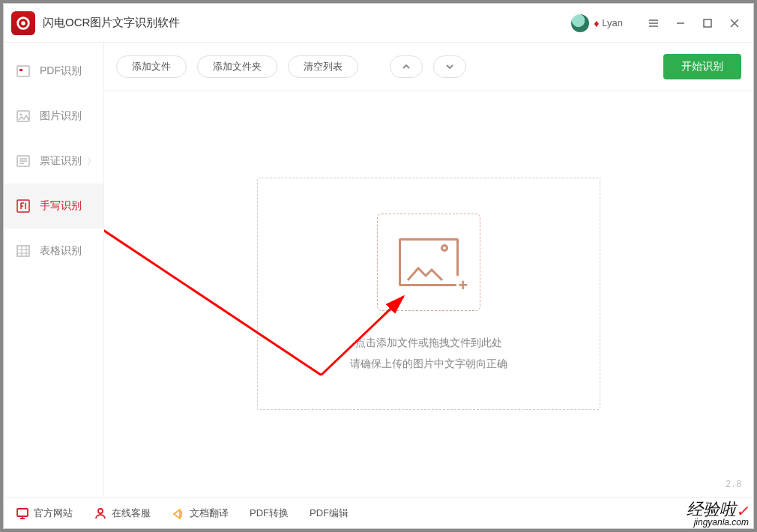 The image size is (757, 532). Describe the element at coordinates (429, 262) in the screenshot. I see `add-image-icon: +` at that location.